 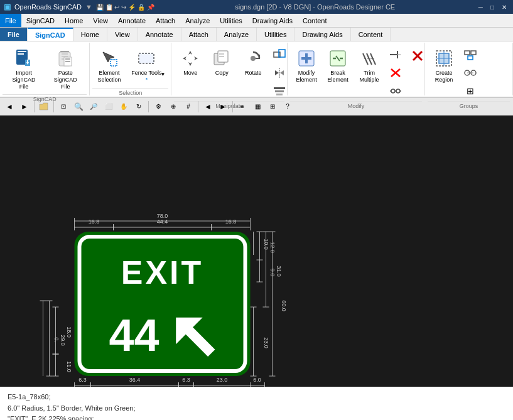 I want to click on tab-signcad: SignCAD, so click(x=50, y=34).